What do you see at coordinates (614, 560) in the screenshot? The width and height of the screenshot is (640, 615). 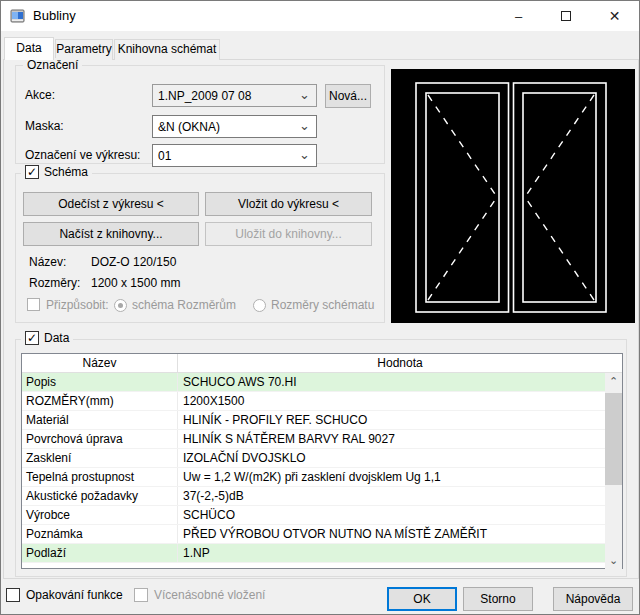 I see `scroll-down-icon: ⌄` at bounding box center [614, 560].